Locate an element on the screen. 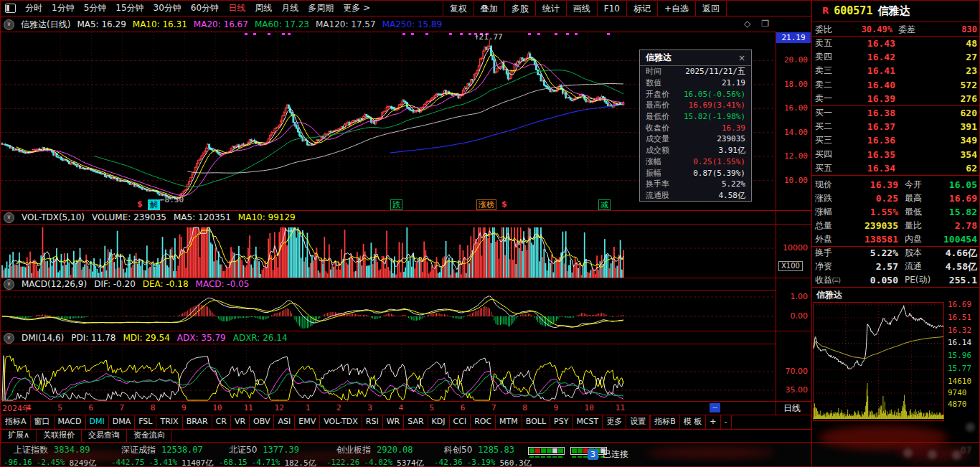  indicator-tab: 指标A is located at coordinates (16, 422).